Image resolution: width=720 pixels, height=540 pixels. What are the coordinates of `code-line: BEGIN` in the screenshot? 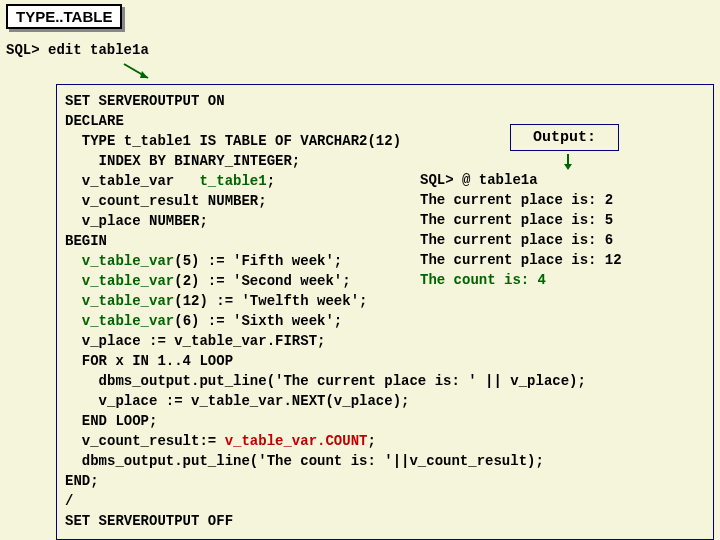 It's located at (86, 241).